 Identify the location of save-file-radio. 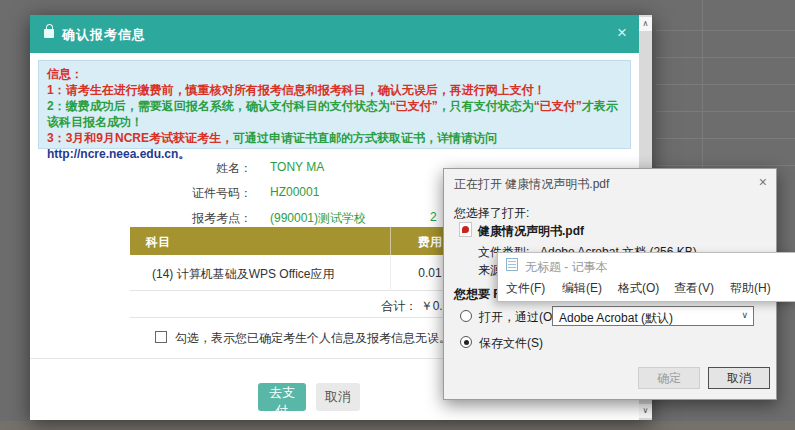
(466, 342).